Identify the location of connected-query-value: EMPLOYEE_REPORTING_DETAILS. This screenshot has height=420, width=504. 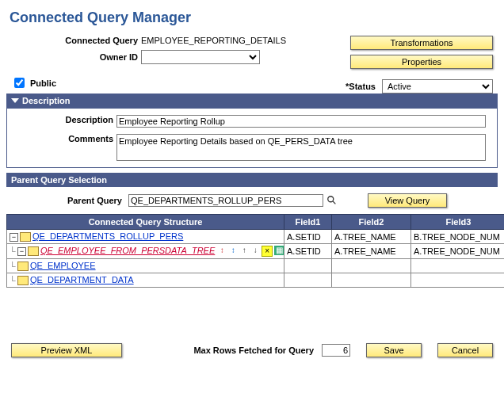
(232, 40).